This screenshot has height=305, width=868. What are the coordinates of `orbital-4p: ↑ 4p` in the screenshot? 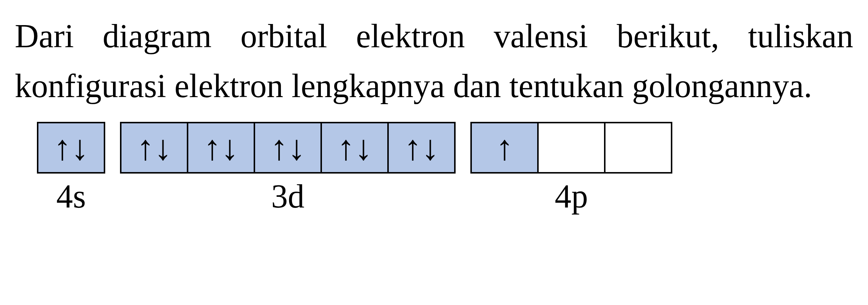 It's located at (572, 168).